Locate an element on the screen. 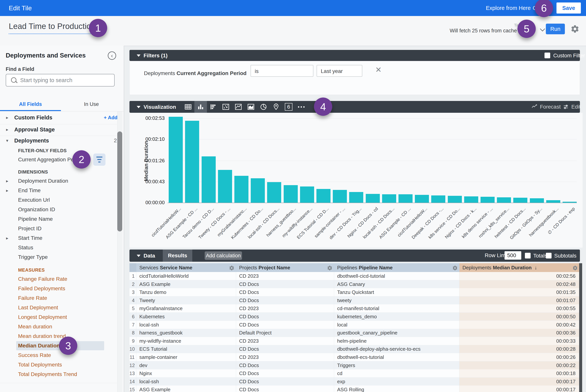 The width and height of the screenshot is (586, 392). dimension-project-id: Project ID is located at coordinates (58, 228).